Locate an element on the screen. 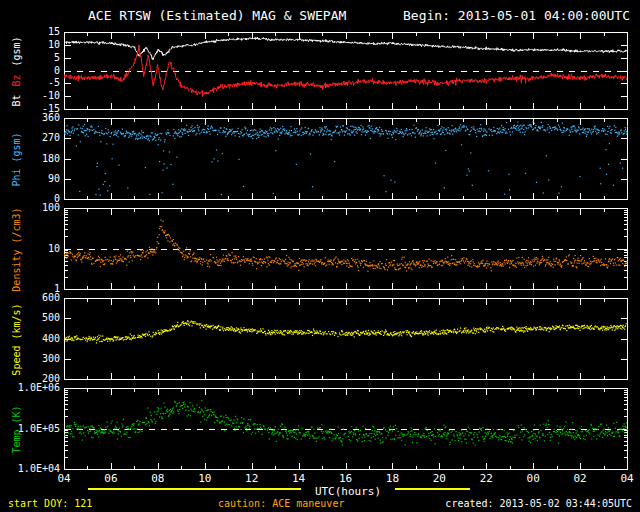 This screenshot has height=512, width=640. x-tick-label: 12 is located at coordinates (252, 479).